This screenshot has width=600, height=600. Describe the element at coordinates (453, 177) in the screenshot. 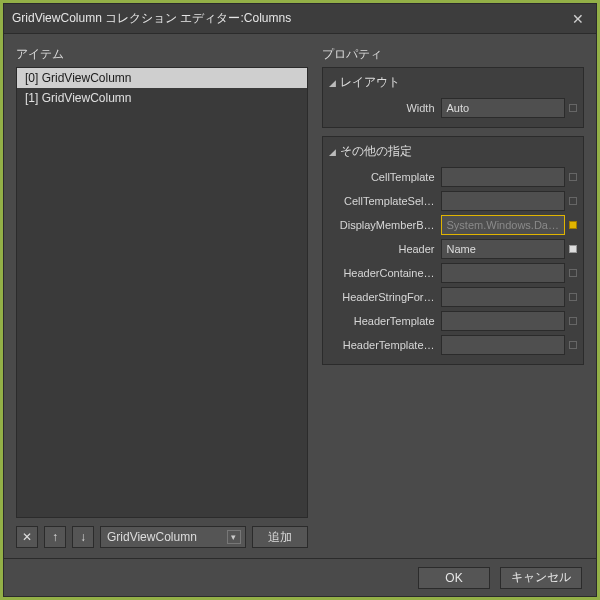

I see `prop-celltemplate: CellTemplate` at that location.